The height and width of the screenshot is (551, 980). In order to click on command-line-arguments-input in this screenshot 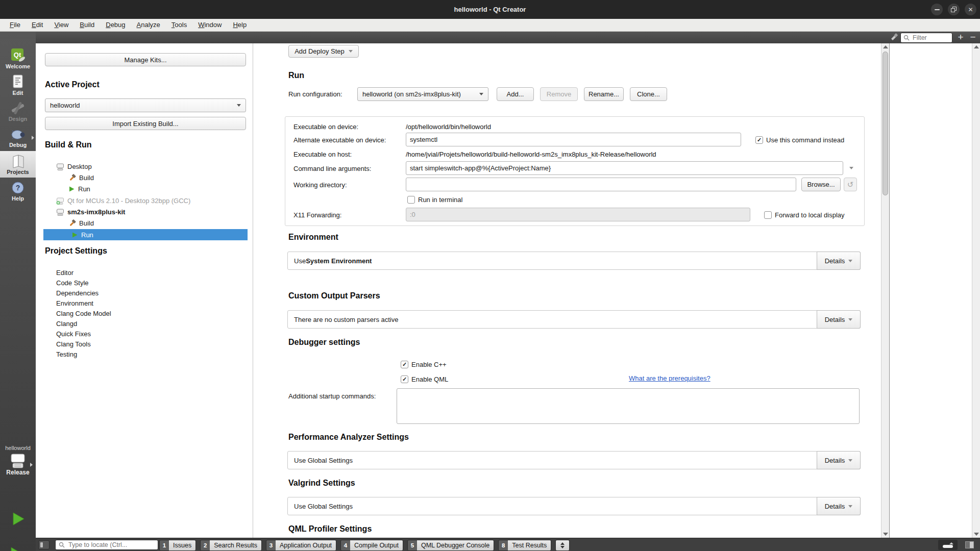, I will do `click(625, 168)`.